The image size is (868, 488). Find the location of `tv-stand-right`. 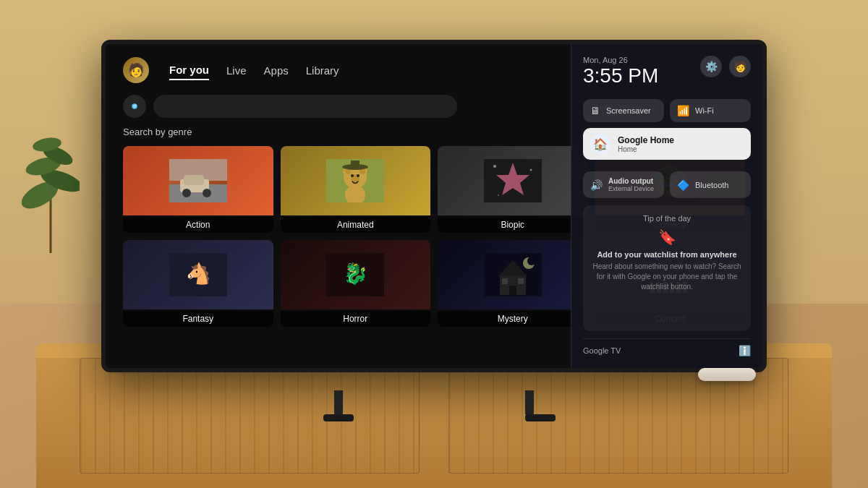

tv-stand-right is located at coordinates (529, 403).